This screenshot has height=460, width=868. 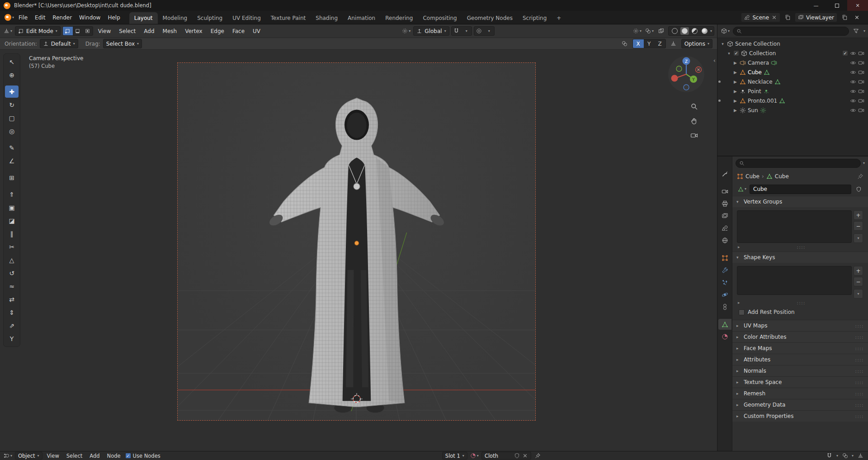 I want to click on mesh-name-field: Cube, so click(x=800, y=189).